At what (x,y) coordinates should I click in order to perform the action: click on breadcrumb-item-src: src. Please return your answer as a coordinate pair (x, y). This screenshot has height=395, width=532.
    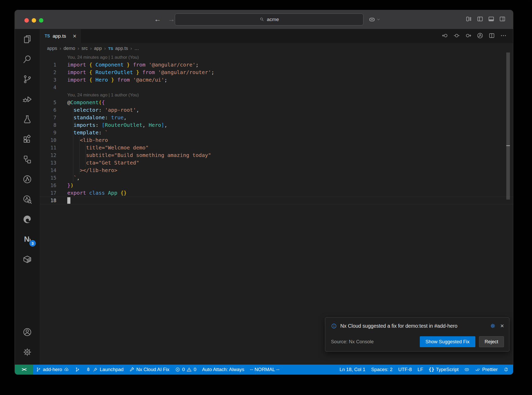
    Looking at the image, I should click on (85, 48).